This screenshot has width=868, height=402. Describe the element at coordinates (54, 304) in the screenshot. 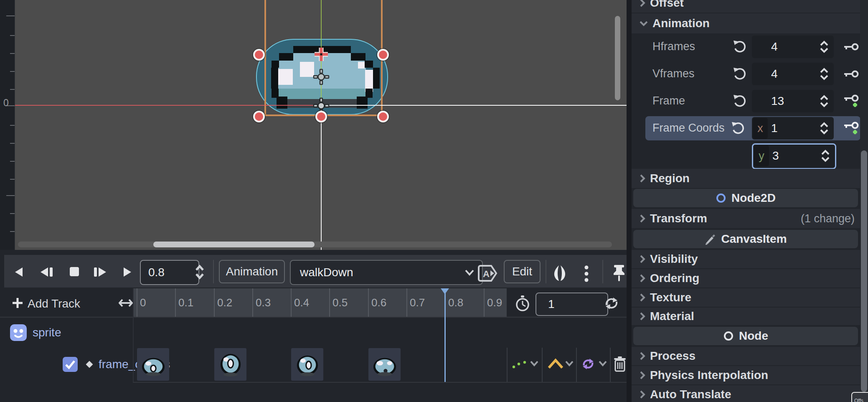

I see `add-track-button: Add Track` at that location.